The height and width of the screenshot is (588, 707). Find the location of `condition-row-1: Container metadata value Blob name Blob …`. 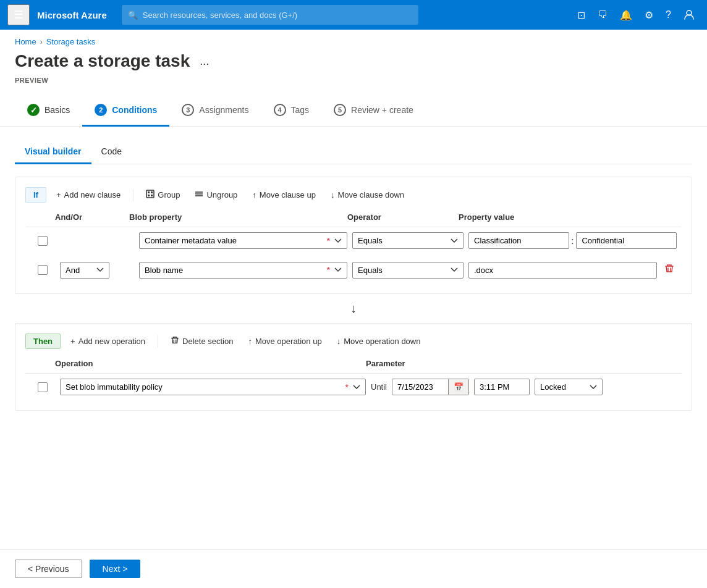

condition-row-1: Container metadata value Blob name Blob … is located at coordinates (354, 241).